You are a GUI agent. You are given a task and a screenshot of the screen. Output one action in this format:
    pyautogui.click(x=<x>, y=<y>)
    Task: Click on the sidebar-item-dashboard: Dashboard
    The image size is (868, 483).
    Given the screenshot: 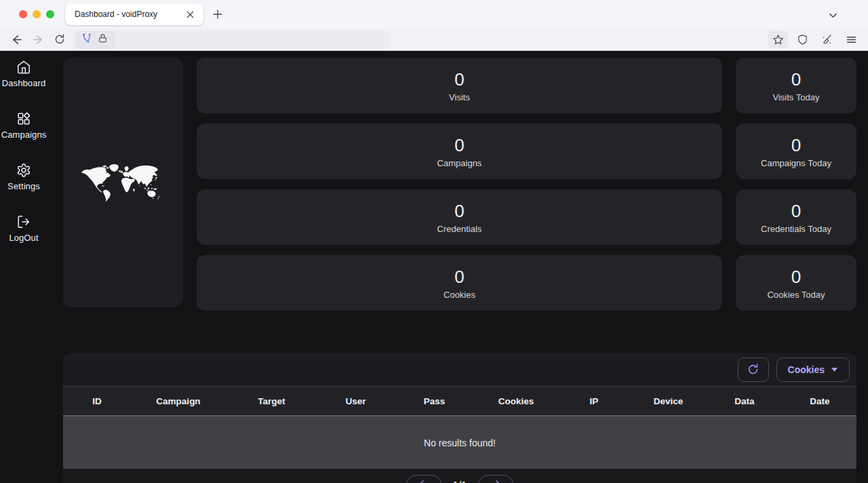 What is the action you would take?
    pyautogui.click(x=24, y=74)
    